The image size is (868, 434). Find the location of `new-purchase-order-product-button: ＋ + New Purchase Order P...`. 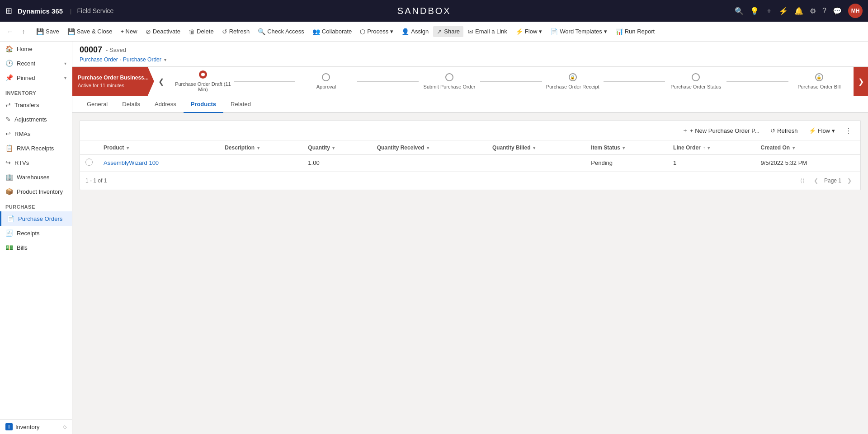

new-purchase-order-product-button: ＋ + New Purchase Order P... is located at coordinates (721, 131).